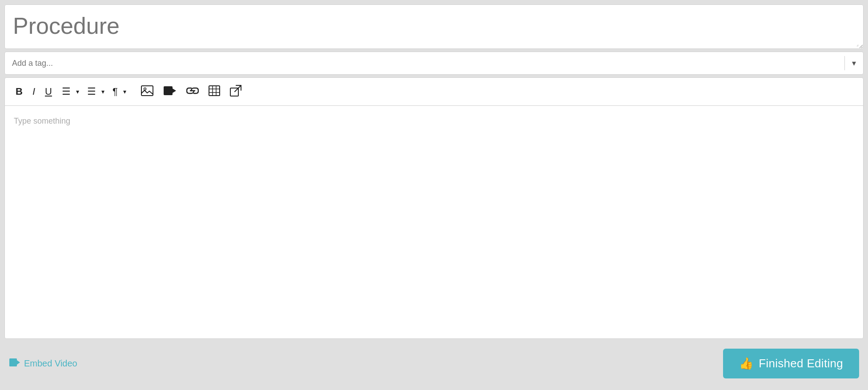 The image size is (868, 390). What do you see at coordinates (193, 92) in the screenshot?
I see `link-icon` at bounding box center [193, 92].